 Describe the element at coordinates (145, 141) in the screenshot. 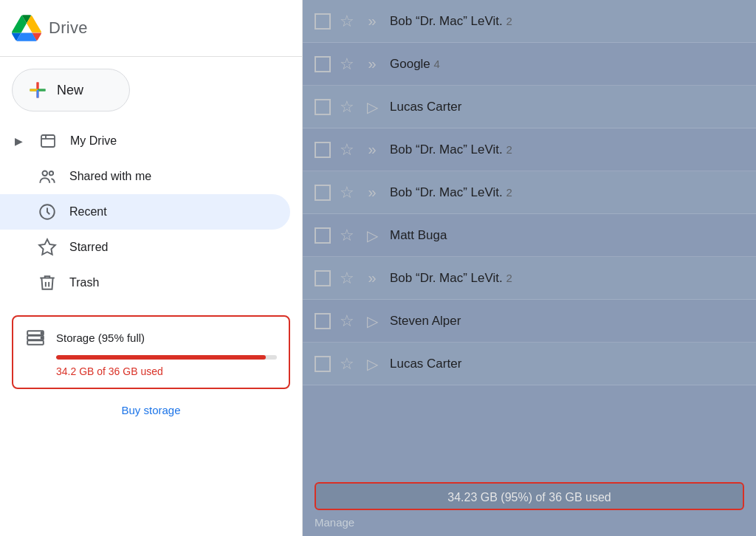

I see `sidebar-item-my-drive: ▶ My Drive` at that location.